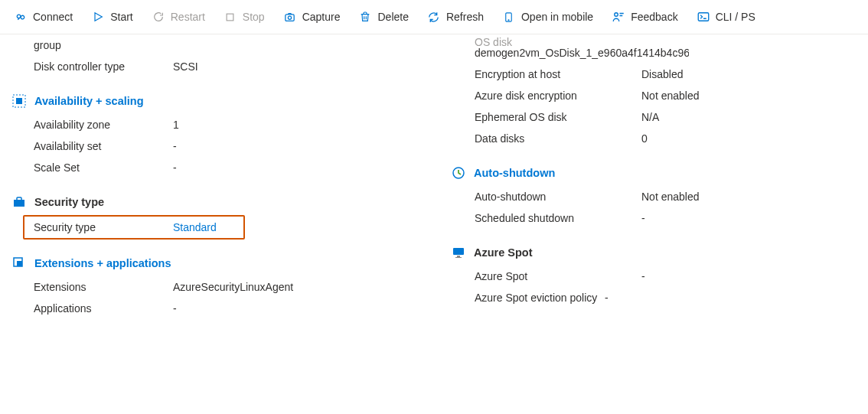 The height and width of the screenshot is (414, 868). I want to click on security-briefcase-icon, so click(19, 202).